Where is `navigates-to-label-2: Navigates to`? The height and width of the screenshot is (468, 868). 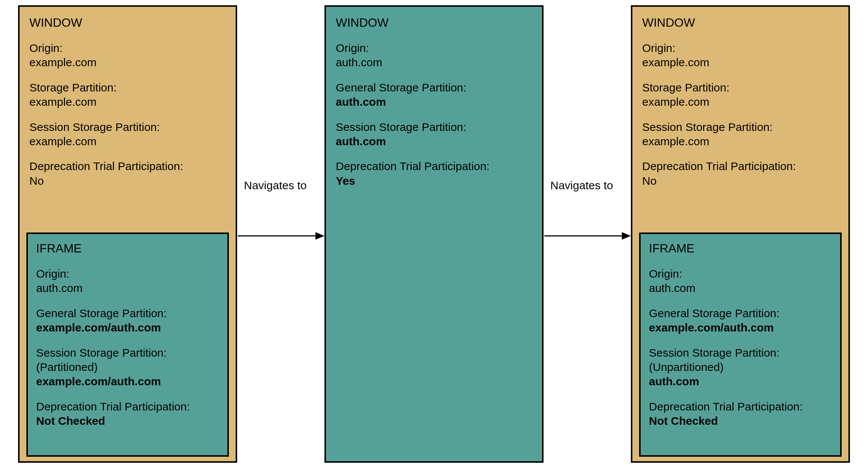 navigates-to-label-2: Navigates to is located at coordinates (582, 185).